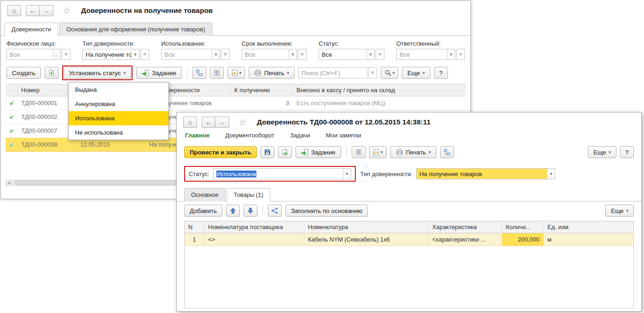 Image resolution: width=644 pixels, height=313 pixels. Describe the element at coordinates (119, 89) in the screenshot. I see `menu-item-vydana: Выдана` at that location.